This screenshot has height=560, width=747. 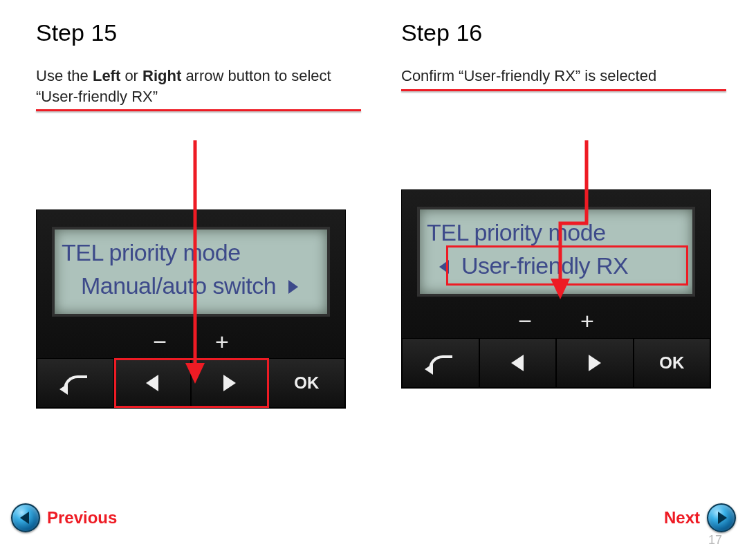 What do you see at coordinates (26, 518) in the screenshot?
I see `previous-button` at bounding box center [26, 518].